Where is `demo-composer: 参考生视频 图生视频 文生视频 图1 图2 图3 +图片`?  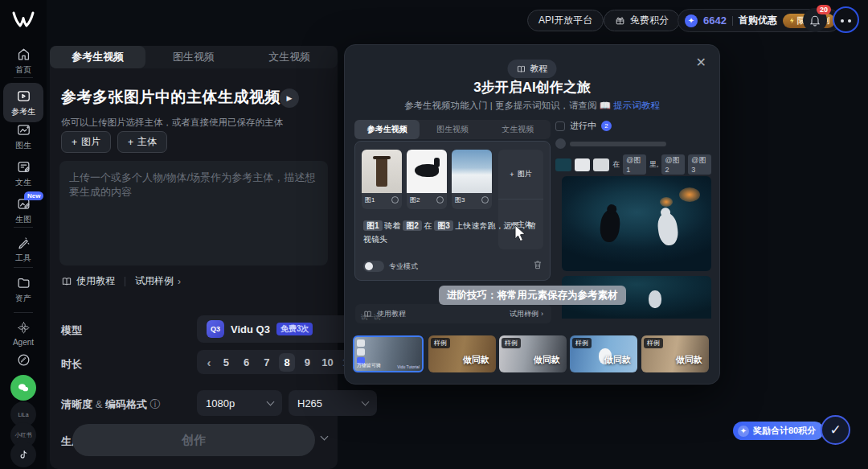 demo-composer: 参考生视频 图生视频 文生视频 图1 图2 图3 +图片 is located at coordinates (452, 211).